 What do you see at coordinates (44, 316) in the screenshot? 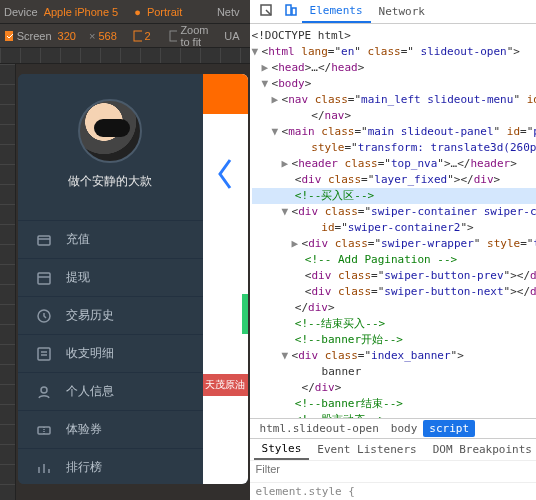
I see `clock-icon` at bounding box center [44, 316].